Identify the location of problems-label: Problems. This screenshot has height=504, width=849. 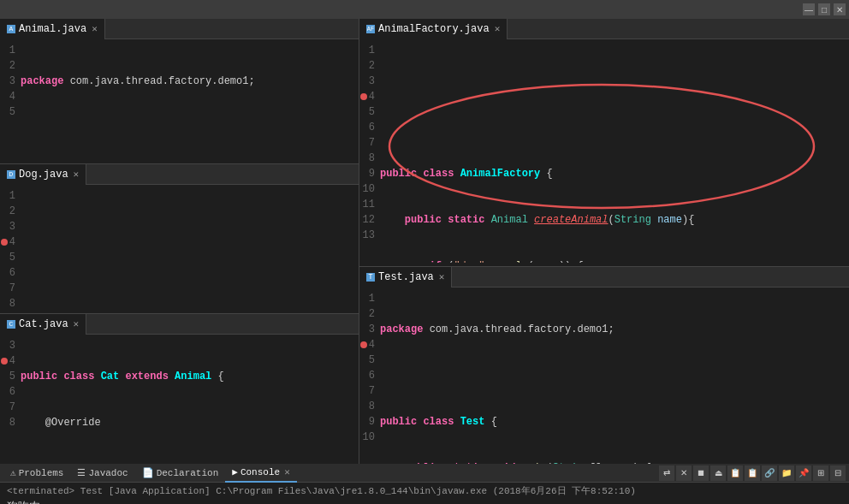
(41, 473).